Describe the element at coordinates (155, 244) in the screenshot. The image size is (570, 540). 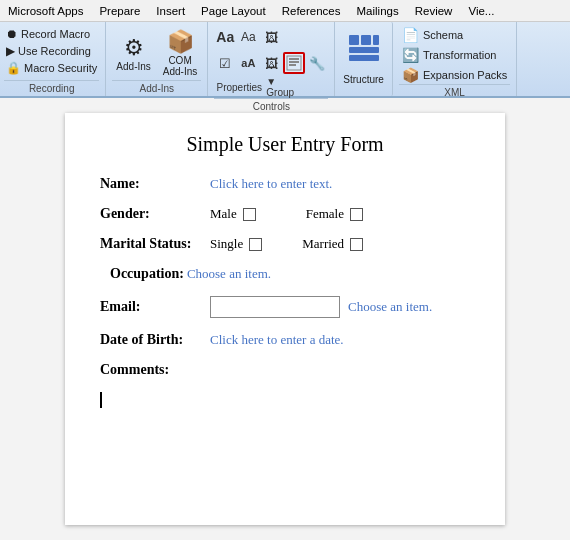
I see `marital-status-label: Marital Status:` at that location.